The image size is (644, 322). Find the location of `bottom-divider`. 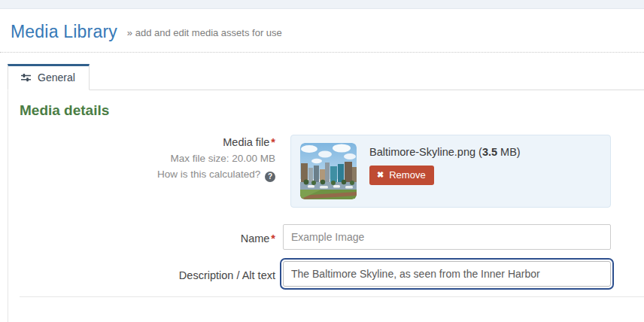

bottom-divider is located at coordinates (332, 296).